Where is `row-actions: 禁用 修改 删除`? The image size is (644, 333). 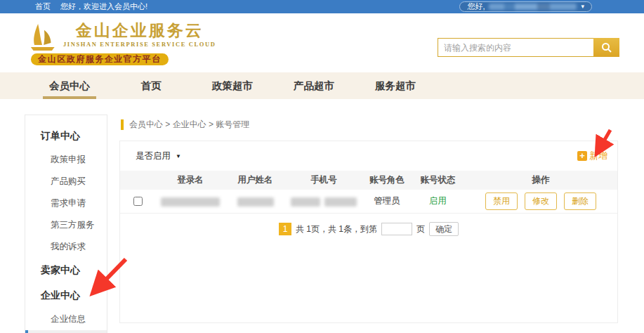 row-actions: 禁用 修改 删除 is located at coordinates (541, 201).